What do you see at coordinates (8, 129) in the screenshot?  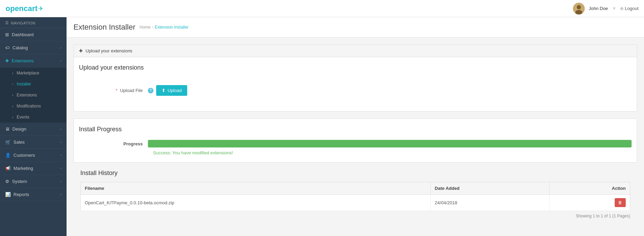 I see `desktop-icon: 🖥` at bounding box center [8, 129].